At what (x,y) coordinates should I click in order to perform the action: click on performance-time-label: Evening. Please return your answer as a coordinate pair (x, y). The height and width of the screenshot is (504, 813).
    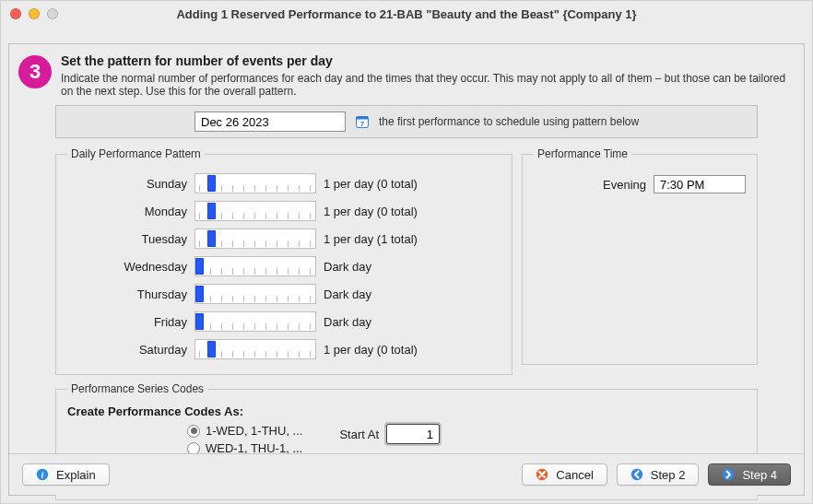
    Looking at the image, I should click on (625, 184).